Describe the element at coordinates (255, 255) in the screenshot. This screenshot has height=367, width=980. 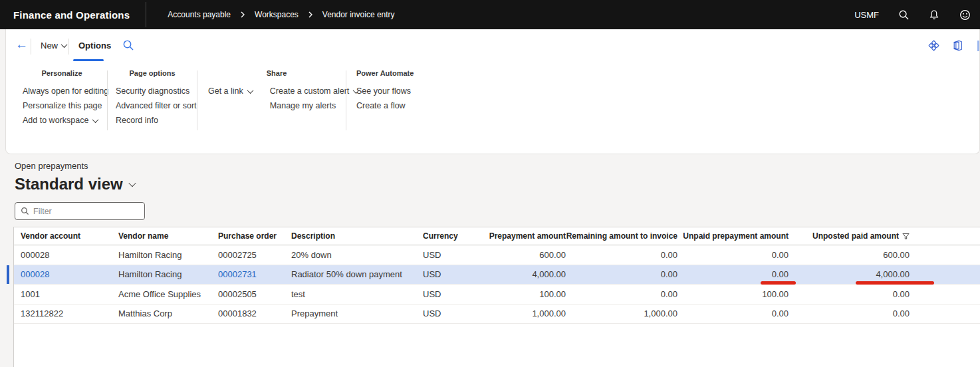
I see `cell-purchase-order: 00002725` at that location.